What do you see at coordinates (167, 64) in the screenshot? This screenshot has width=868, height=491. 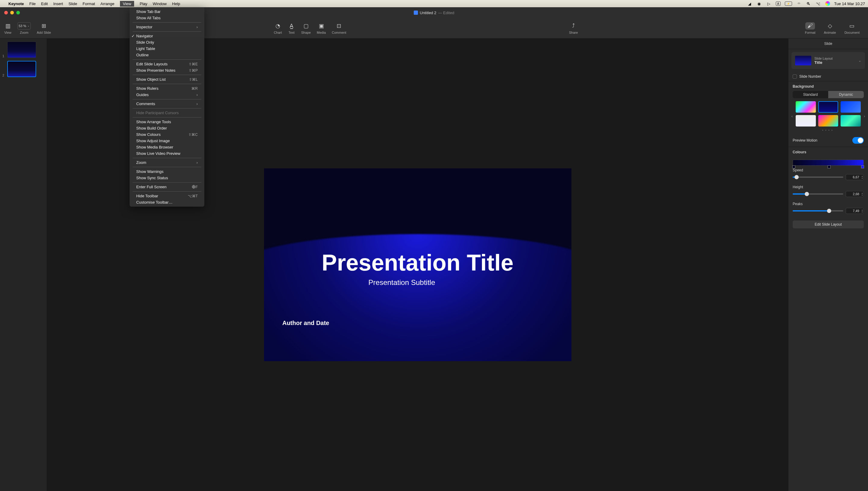 I see `menu-item: Edit Slide Layouts⇧⌘E` at bounding box center [167, 64].